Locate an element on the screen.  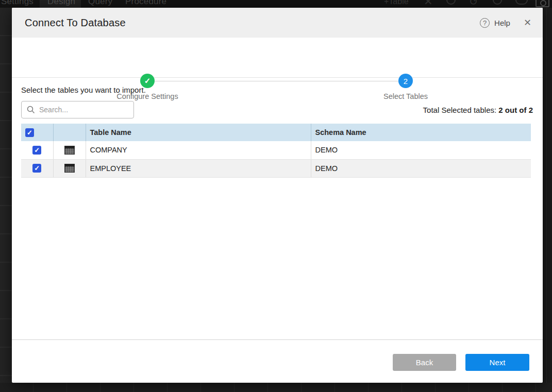
app-right-panel is located at coordinates (547, 195).